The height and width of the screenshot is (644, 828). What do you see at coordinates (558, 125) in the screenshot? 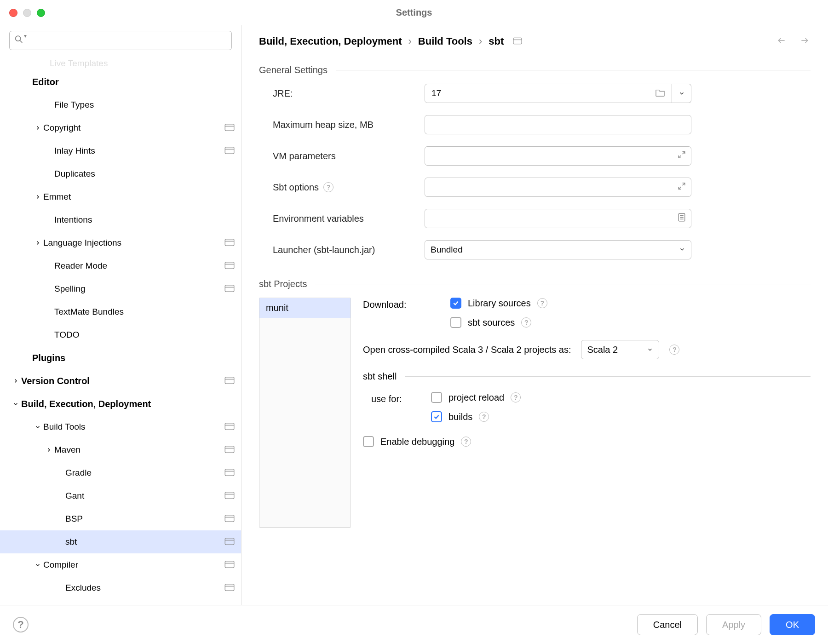
I see `heap-input` at bounding box center [558, 125].